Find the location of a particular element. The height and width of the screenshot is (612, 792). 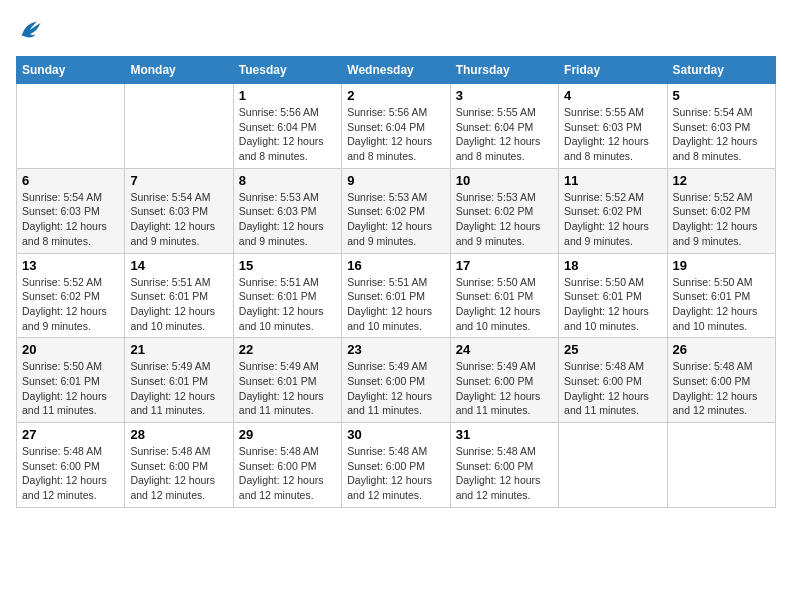

day-info: Sunrise: 5:56 AM Sunset: 6:04 PM Dayligh… is located at coordinates (288, 134).